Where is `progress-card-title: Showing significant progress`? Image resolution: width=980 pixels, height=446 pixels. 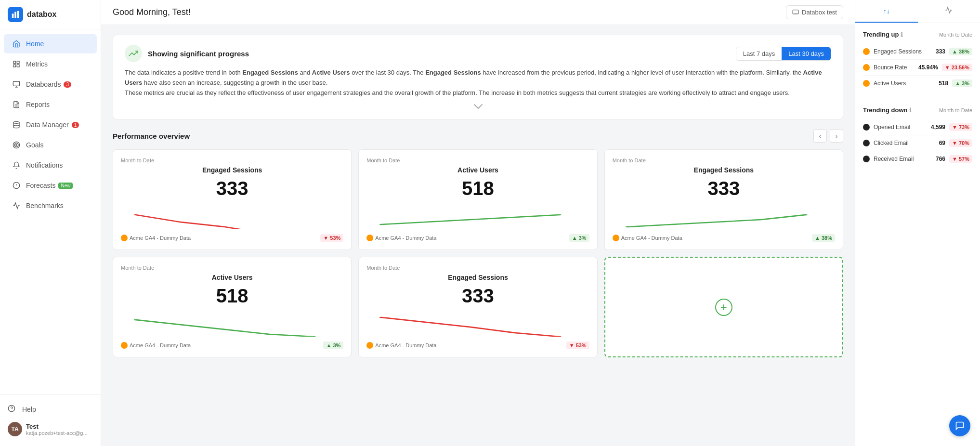
progress-card-title: Showing significant progress is located at coordinates (198, 54).